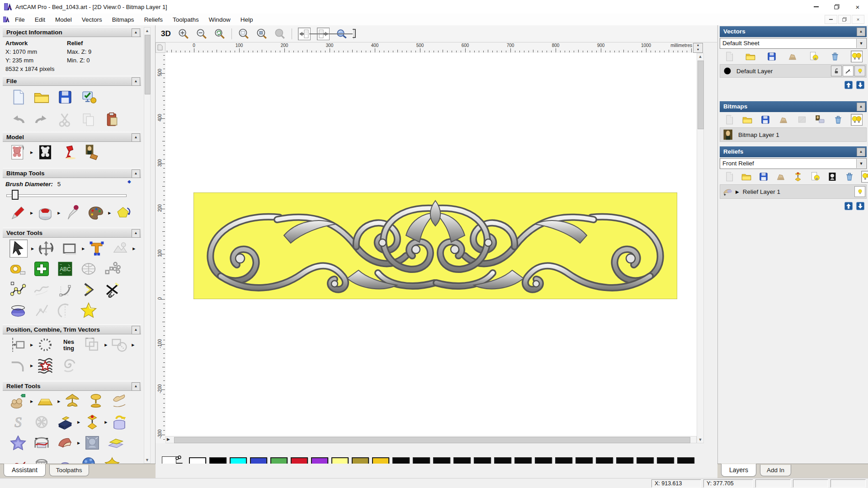  I want to click on tool-measure, so click(18, 269).